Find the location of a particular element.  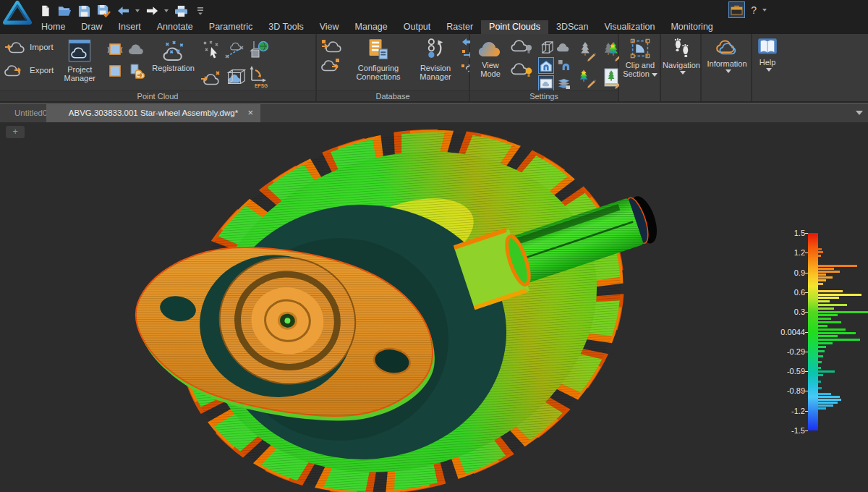

menu-tab-view: View is located at coordinates (330, 27).